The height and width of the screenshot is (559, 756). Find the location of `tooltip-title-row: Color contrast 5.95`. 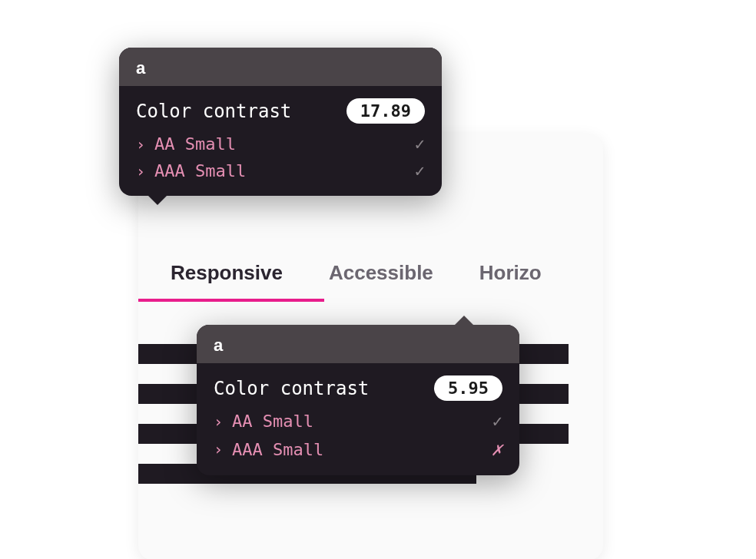

tooltip-title-row: Color contrast 5.95 is located at coordinates (358, 389).